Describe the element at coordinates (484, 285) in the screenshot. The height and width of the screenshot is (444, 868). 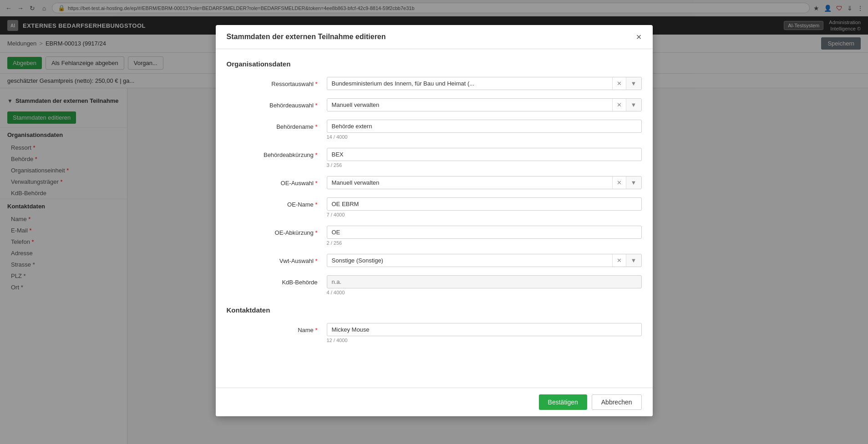
I see `field-kdb-behoerde: 4 / 4000` at that location.